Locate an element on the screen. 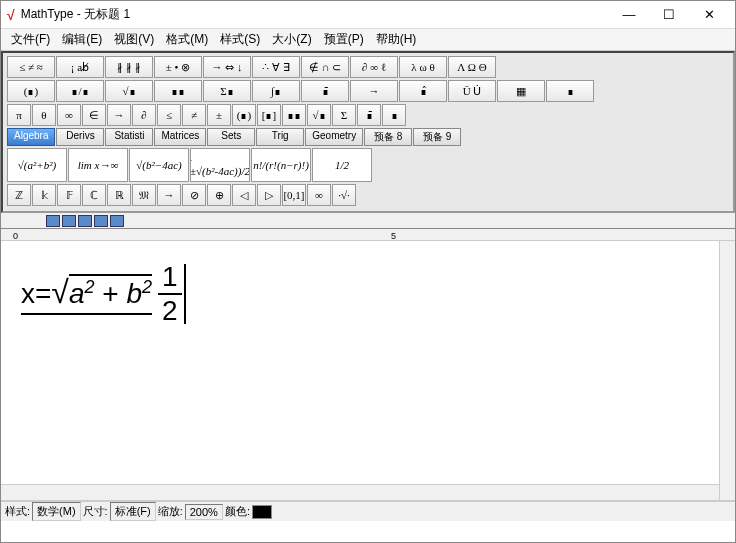 The height and width of the screenshot is (543, 736). q2-sqrt: ·√· is located at coordinates (344, 195).